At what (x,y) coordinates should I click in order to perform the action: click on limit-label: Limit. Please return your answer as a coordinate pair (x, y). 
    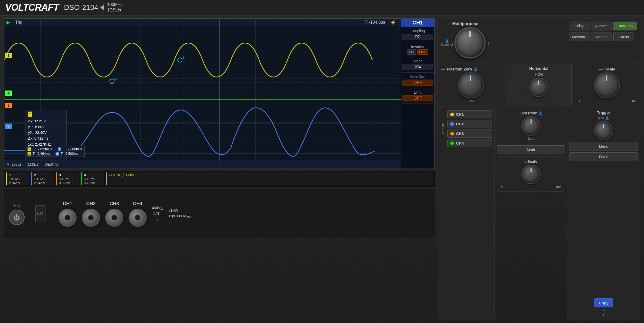
    Looking at the image, I should click on (418, 92).